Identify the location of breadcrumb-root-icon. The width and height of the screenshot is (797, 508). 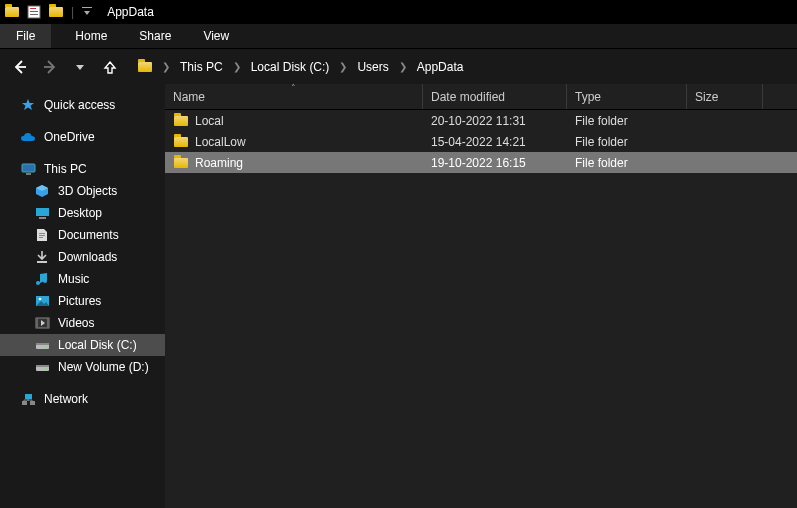
(145, 67).